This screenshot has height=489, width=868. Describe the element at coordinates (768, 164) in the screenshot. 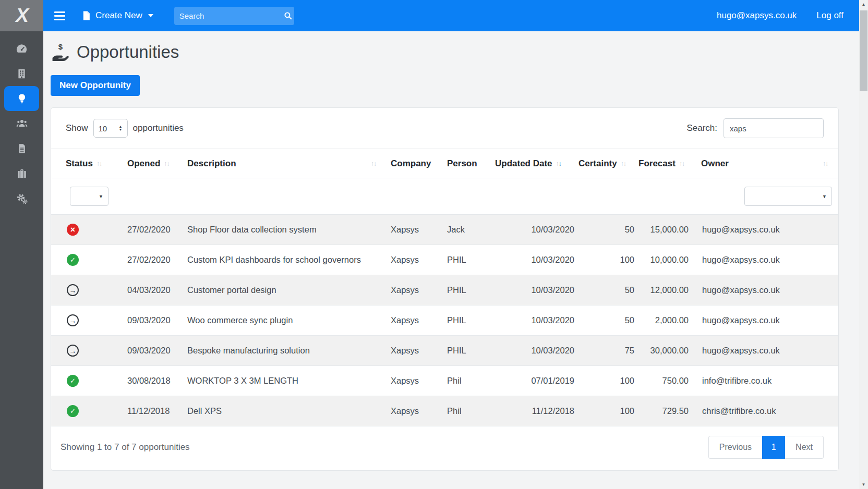

I see `col-header-owner: Owner` at that location.